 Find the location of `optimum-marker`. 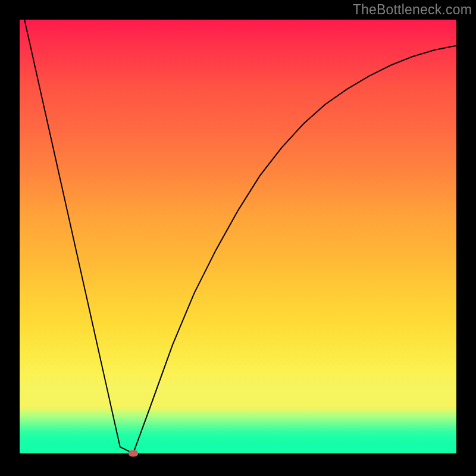

optimum-marker is located at coordinates (133, 453).